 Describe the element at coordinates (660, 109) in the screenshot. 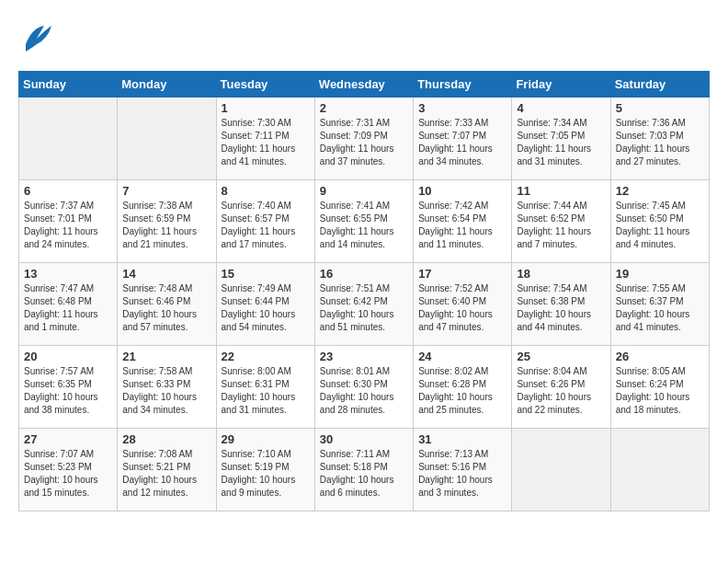

I see `day-number: 5` at that location.